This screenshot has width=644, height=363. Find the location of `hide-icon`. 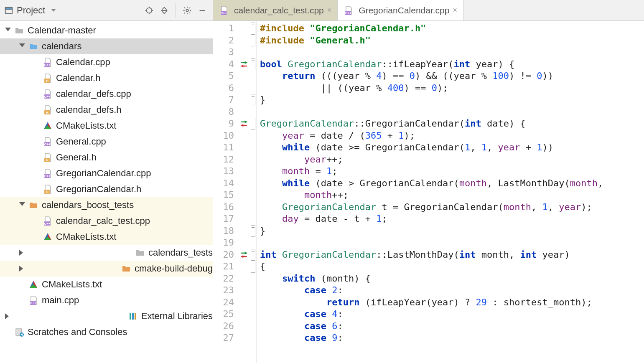

hide-icon is located at coordinates (202, 10).